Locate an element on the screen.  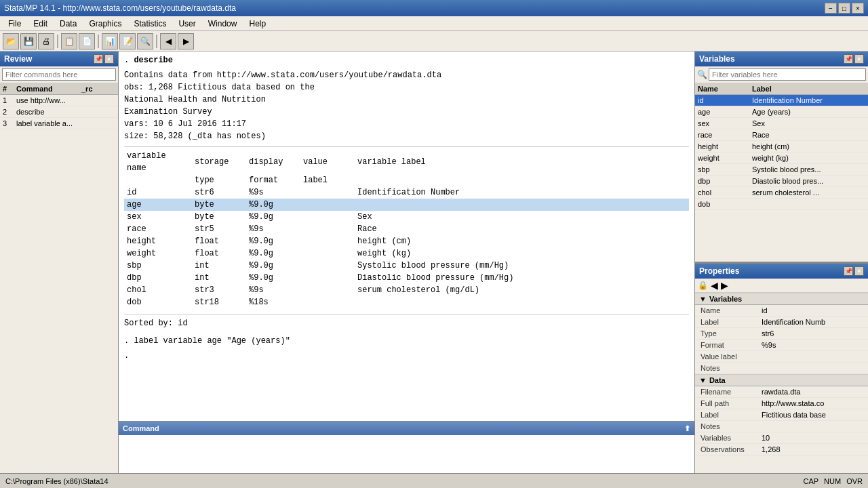
command-input is located at coordinates (407, 454).